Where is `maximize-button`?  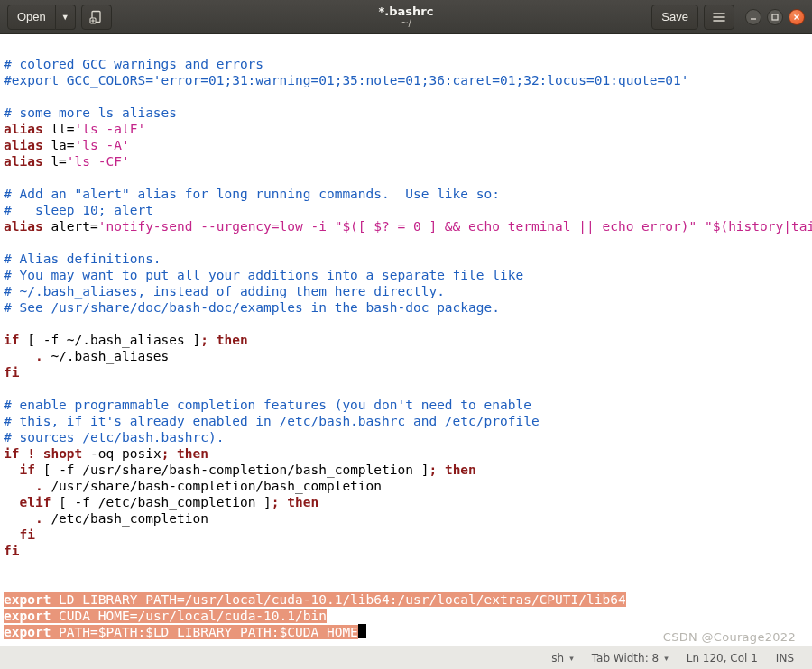
maximize-button is located at coordinates (775, 17).